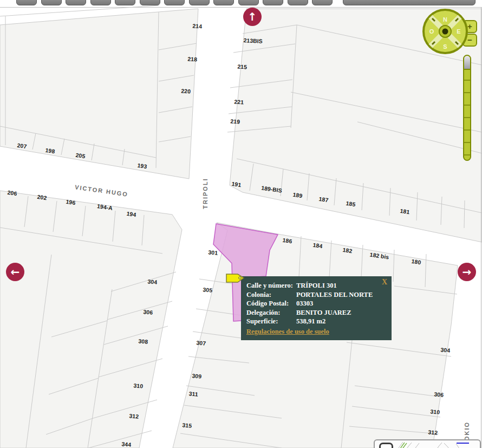 The height and width of the screenshot is (448, 482). What do you see at coordinates (242, 67) in the screenshot?
I see `parcel-label: 215` at bounding box center [242, 67].